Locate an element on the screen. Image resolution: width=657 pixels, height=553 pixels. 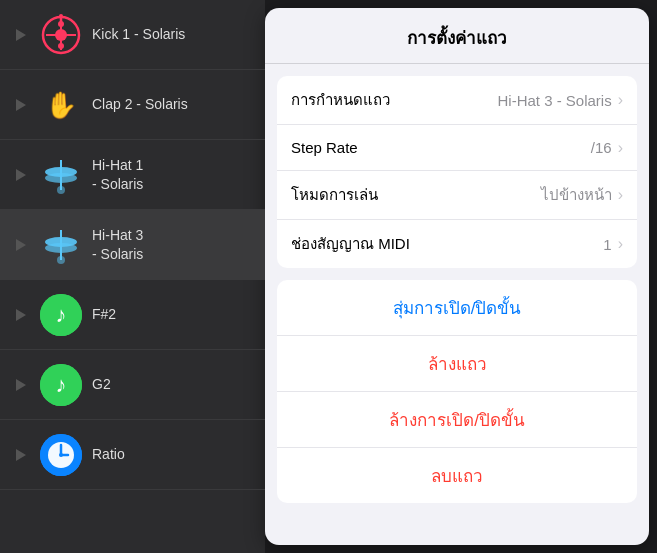
step-rate-value-container: /16 › is located at coordinates (607, 148).